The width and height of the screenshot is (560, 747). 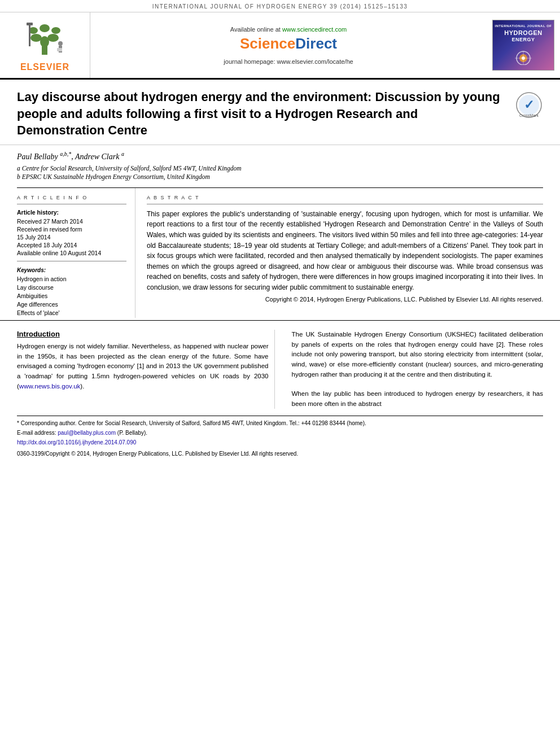 What do you see at coordinates (143, 367) in the screenshot?
I see `introduction-paragraph1: Hydrogen energy is not widely familiar. …` at bounding box center [143, 367].